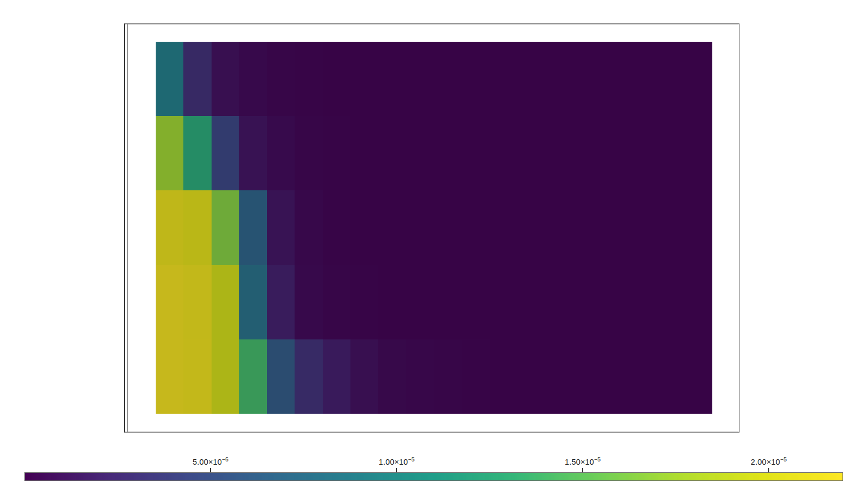  Describe the element at coordinates (397, 461) in the screenshot. I see `colorbar-tick-label: 1.00×10−5` at that location.